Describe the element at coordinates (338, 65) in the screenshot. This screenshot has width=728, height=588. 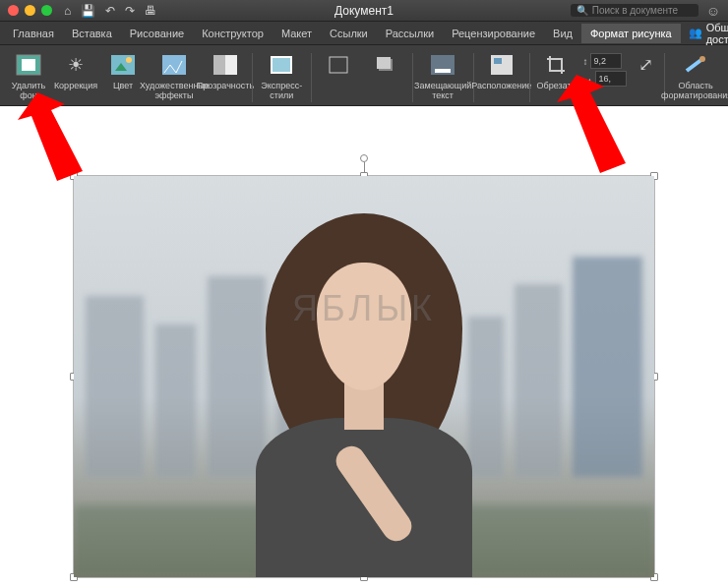
I see `border-icon` at that location.